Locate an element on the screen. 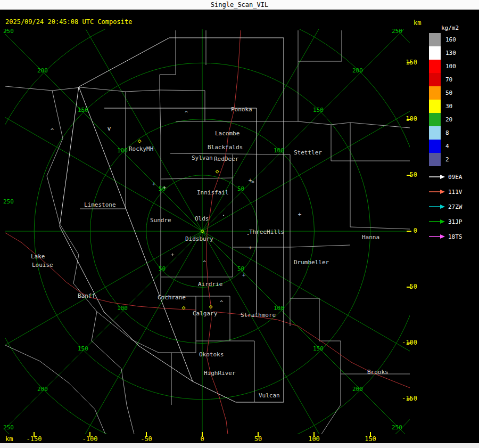 Image resolution: width=479 pixels, height=448 pixels. legend-scale-value: 8 is located at coordinates (447, 133).